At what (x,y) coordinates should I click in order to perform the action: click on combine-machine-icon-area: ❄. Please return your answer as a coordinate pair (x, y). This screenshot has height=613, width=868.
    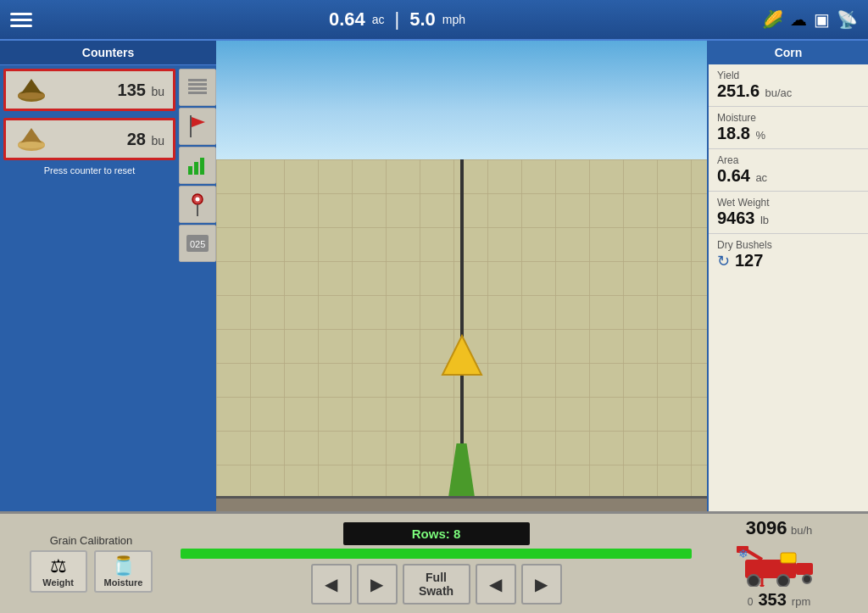
    Looking at the image, I should click on (779, 565).